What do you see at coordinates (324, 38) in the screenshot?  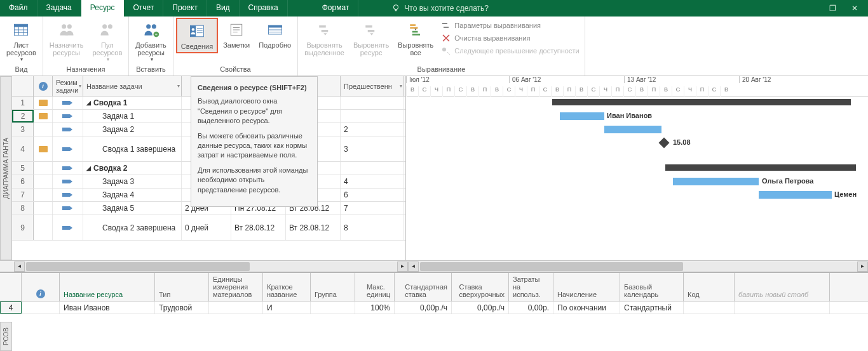 I see `level-selection-button: Выровнять выделенное` at bounding box center [324, 38].